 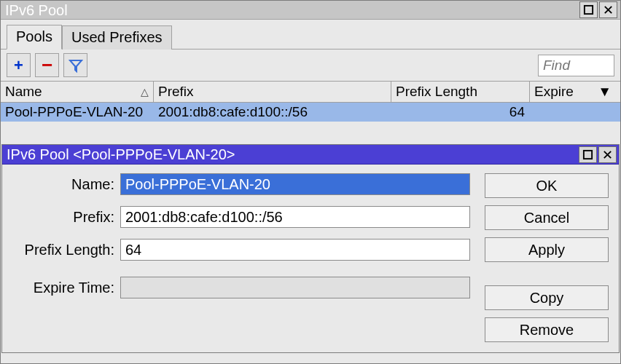 What do you see at coordinates (310, 10) in the screenshot?
I see `window-titlebar: IPv6 Pool` at bounding box center [310, 10].